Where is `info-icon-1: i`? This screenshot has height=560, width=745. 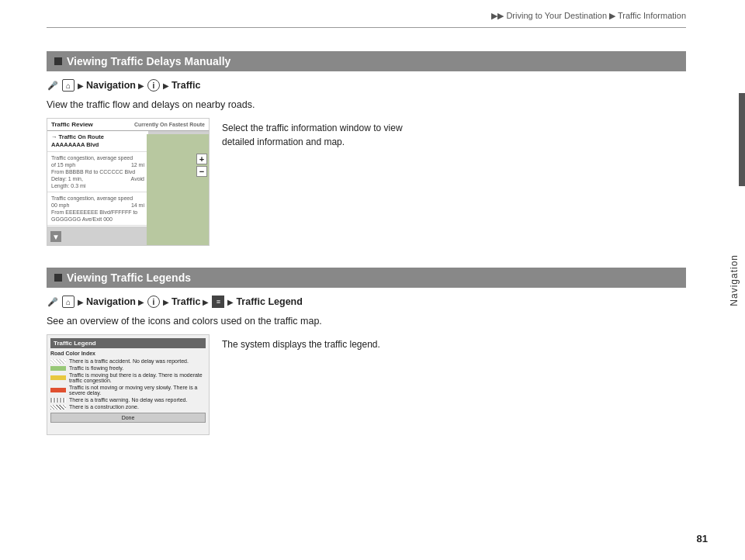 info-icon-1: i is located at coordinates (154, 85).